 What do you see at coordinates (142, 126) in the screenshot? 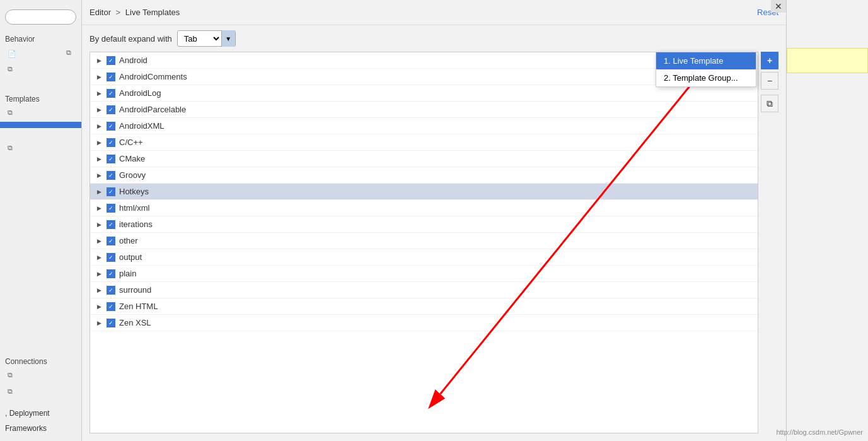
I see `row-label: AndroidXML` at bounding box center [142, 126].